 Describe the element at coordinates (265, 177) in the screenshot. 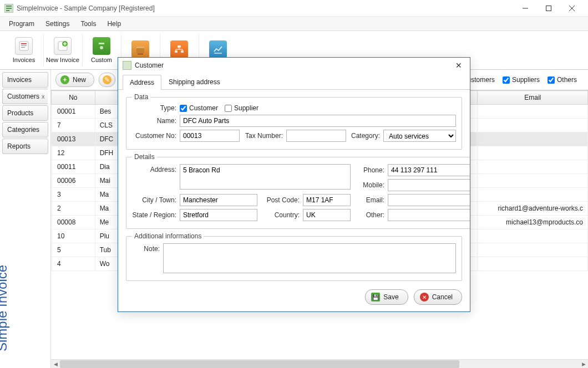

I see `address-field: 5 Bracon Rd` at that location.